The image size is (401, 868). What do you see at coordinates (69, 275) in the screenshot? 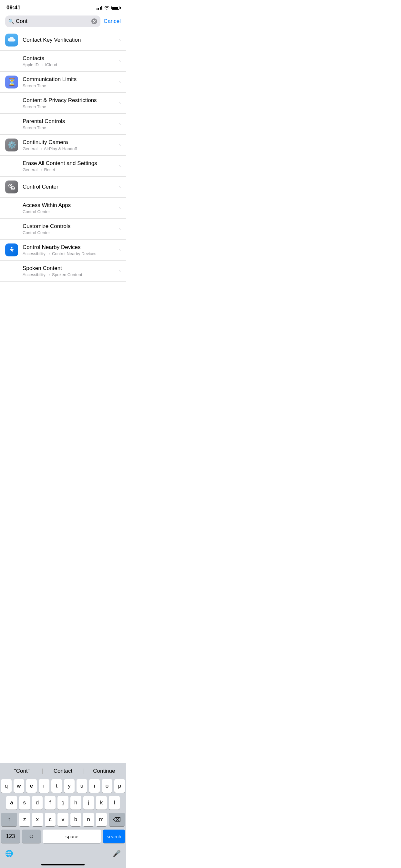
I see `result-subtitle: Accessibility → Spoken Content` at bounding box center [69, 275].